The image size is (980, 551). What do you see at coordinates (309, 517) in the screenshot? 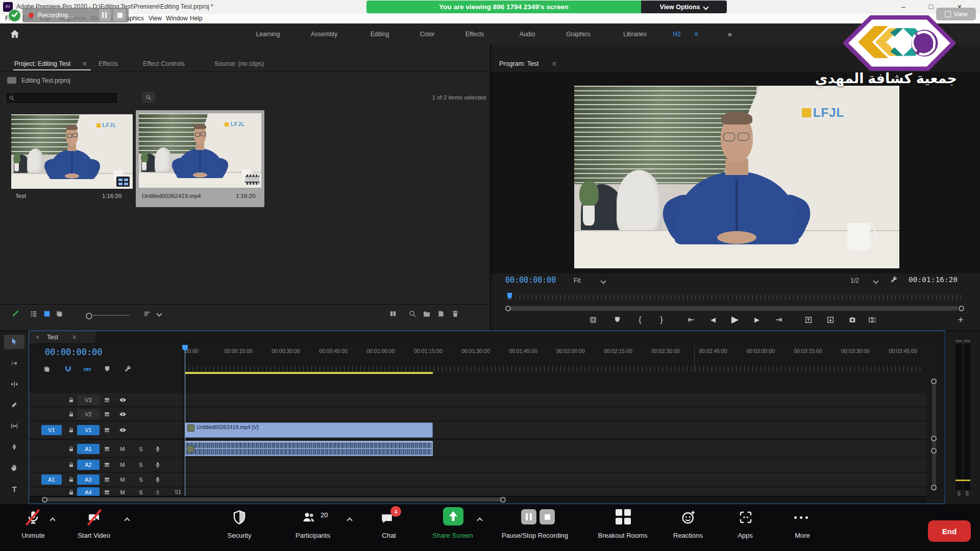
I see `participants-icon` at bounding box center [309, 517].